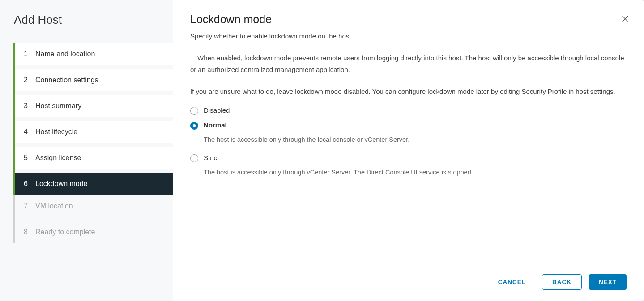 The height and width of the screenshot is (301, 644). What do you see at coordinates (217, 110) in the screenshot?
I see `radio-label: Disabled` at bounding box center [217, 110].